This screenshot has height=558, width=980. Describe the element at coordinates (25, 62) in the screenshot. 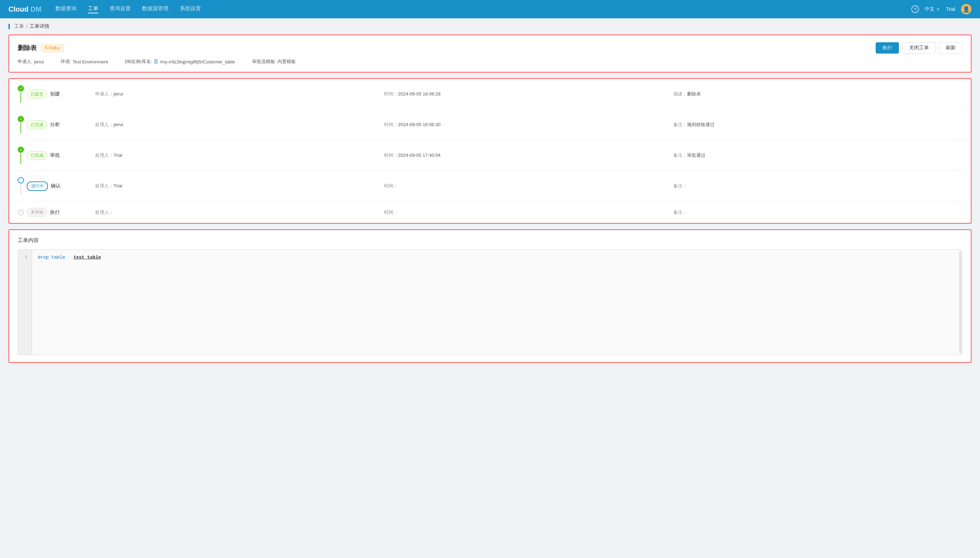

I see `applicant-label: 申请人:` at that location.